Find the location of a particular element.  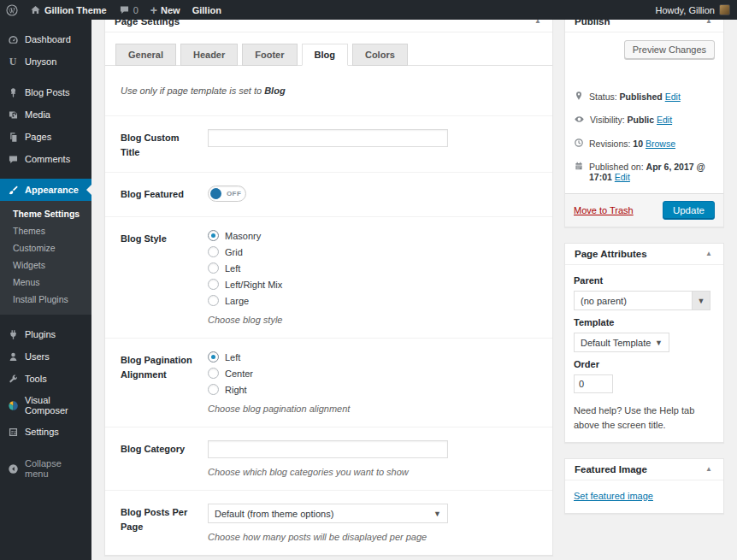

media-icon is located at coordinates (13, 115).